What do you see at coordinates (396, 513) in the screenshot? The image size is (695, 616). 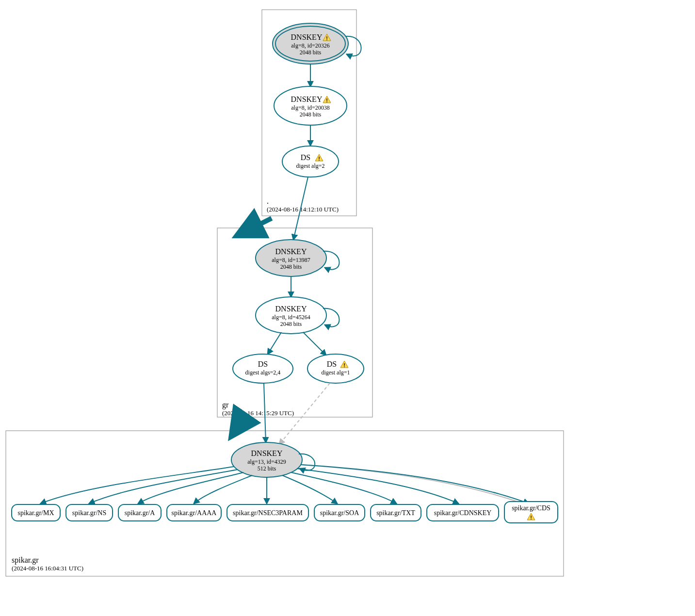 I see `rr-txt: spikar.gr/TXT` at bounding box center [396, 513].